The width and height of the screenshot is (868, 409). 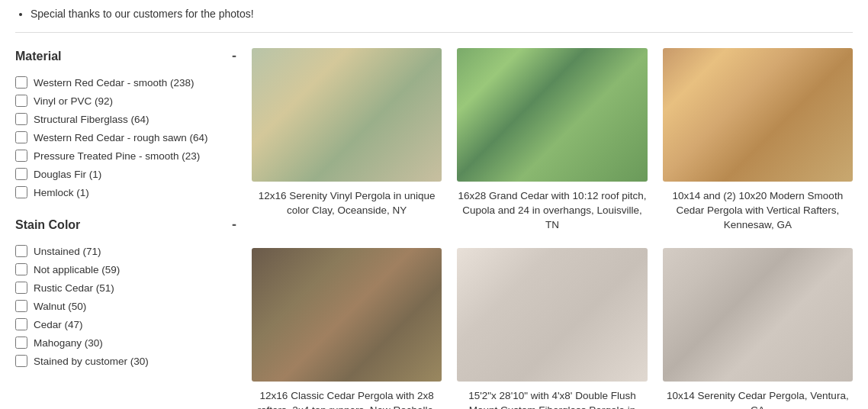 What do you see at coordinates (126, 101) in the screenshot?
I see `material-filter-item: Vinyl or PVC (92)` at bounding box center [126, 101].